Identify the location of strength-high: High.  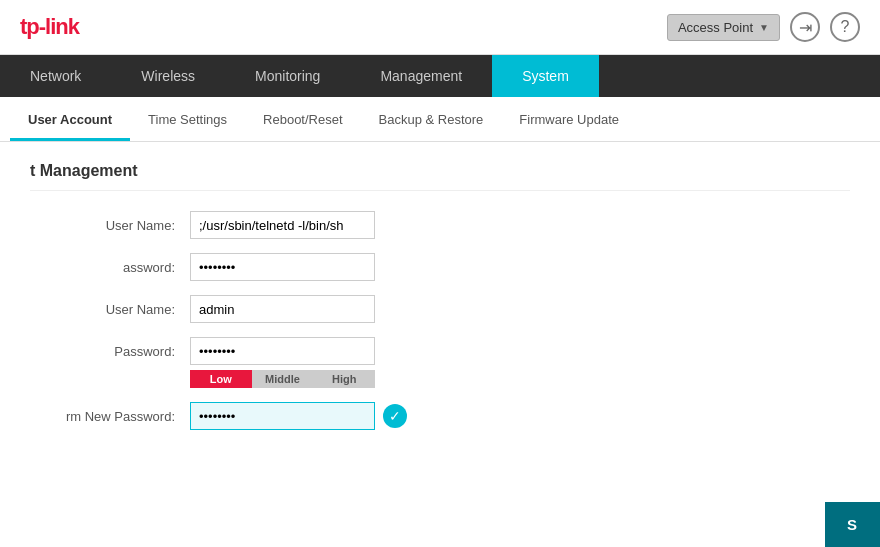
(344, 379).